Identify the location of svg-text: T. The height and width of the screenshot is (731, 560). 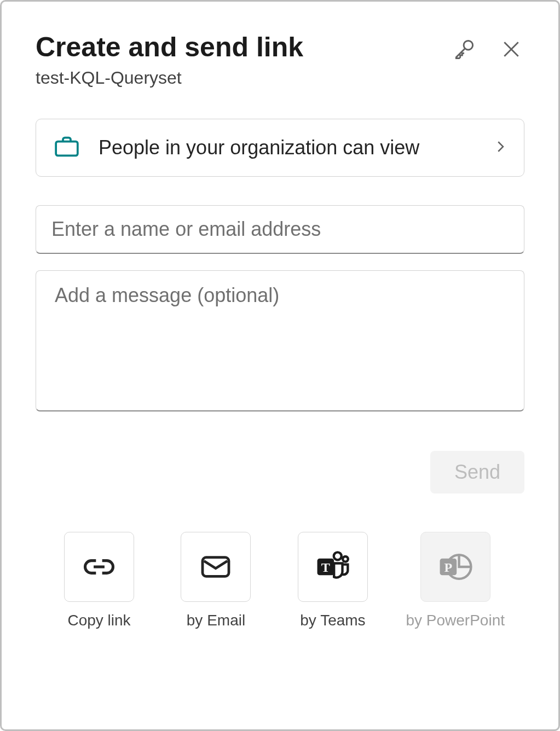
(326, 567).